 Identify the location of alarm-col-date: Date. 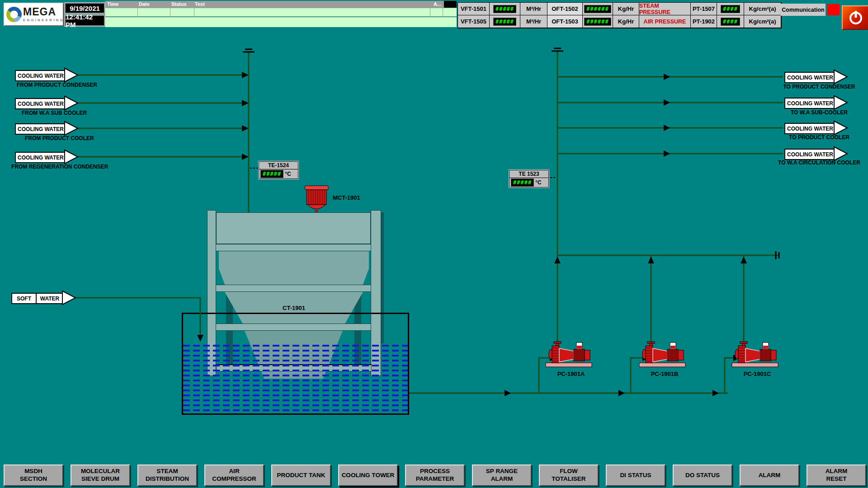
(144, 4).